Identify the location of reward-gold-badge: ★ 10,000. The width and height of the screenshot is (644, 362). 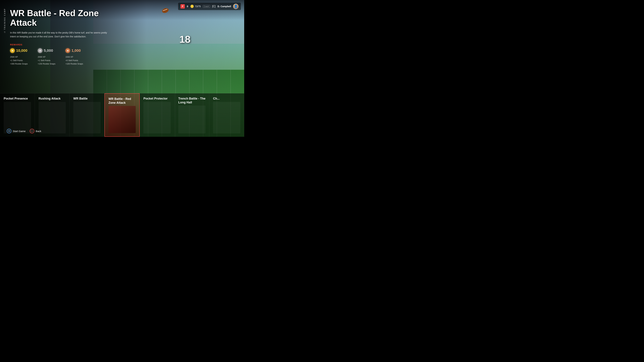
(19, 50).